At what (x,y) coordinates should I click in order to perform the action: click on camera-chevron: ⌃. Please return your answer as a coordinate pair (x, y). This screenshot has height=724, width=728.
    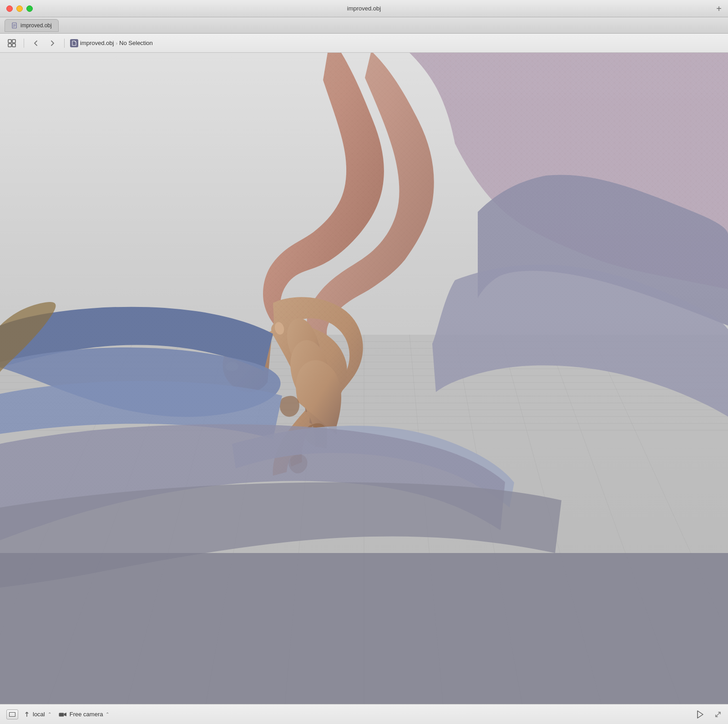
    Looking at the image, I should click on (107, 714).